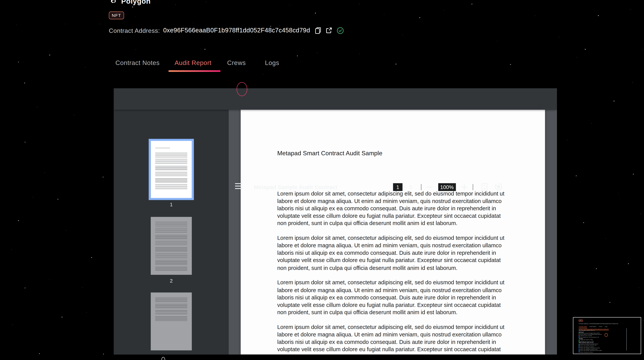  I want to click on tab-crews: Crews, so click(246, 63).